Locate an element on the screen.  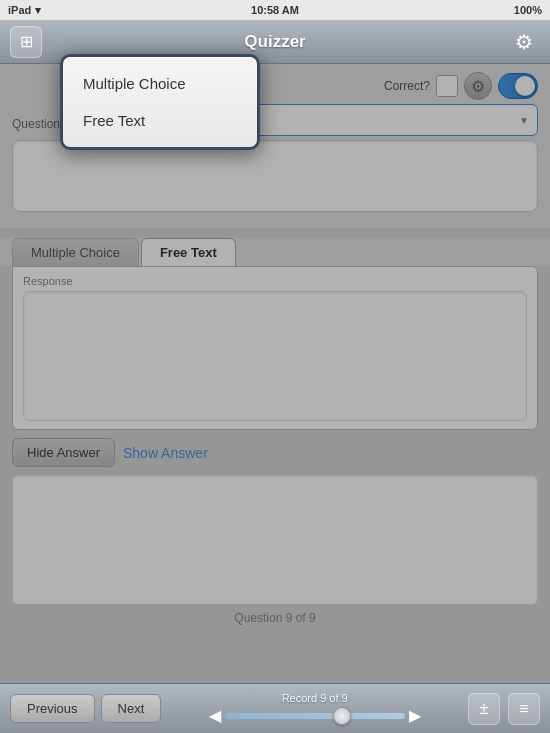
dropdown-item-multiple-choice: Multiple Choice is located at coordinates (160, 84).